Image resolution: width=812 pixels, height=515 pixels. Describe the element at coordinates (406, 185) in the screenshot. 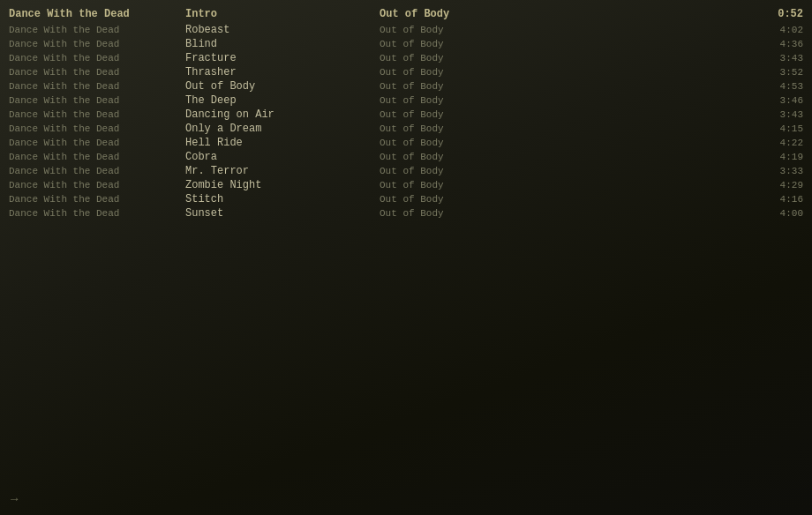

I see `table-row: Dance With the DeadZombie NightOut of Bo…` at that location.